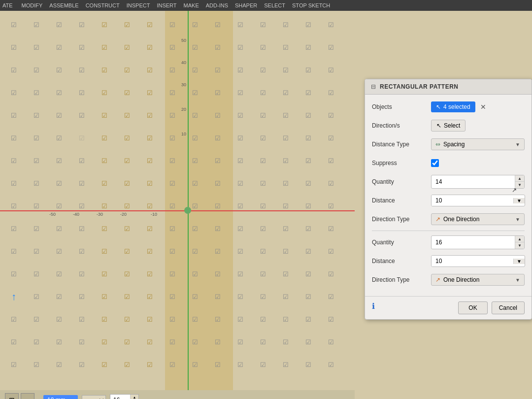  I want to click on toolbar-quantity-input-group: ▲ ▼, so click(124, 397).